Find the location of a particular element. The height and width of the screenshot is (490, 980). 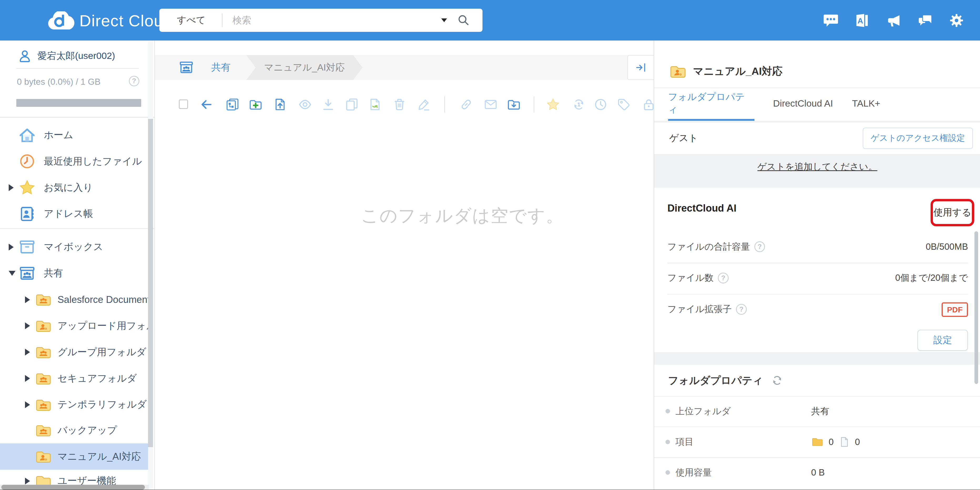

mini-folder-icon is located at coordinates (817, 442).